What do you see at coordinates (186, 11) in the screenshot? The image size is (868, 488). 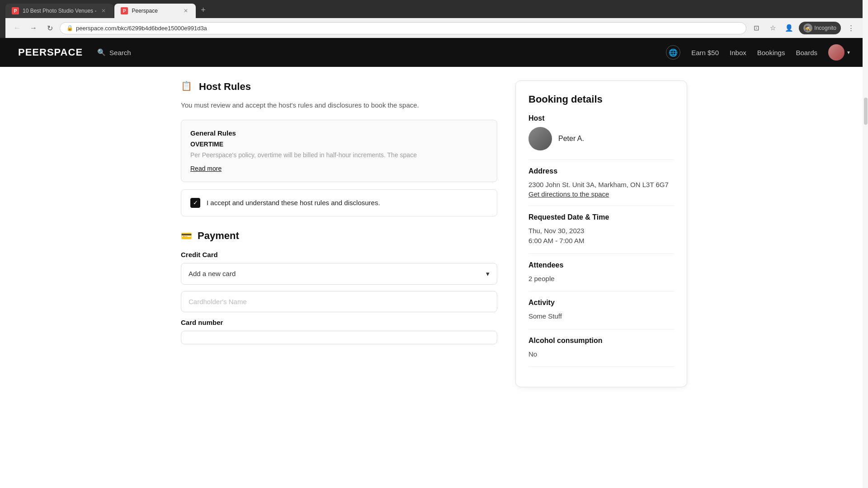 I see `tab-close-2: ✕` at bounding box center [186, 11].